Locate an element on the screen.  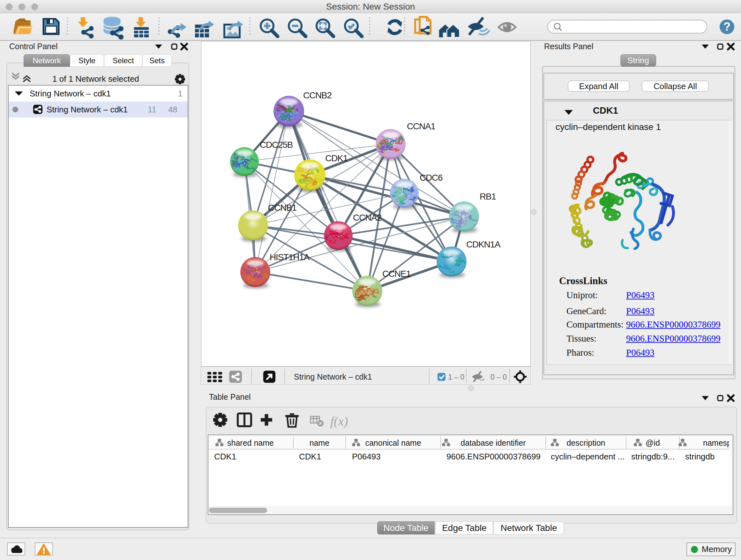
svg-text: CDKN1A is located at coordinates (484, 245).